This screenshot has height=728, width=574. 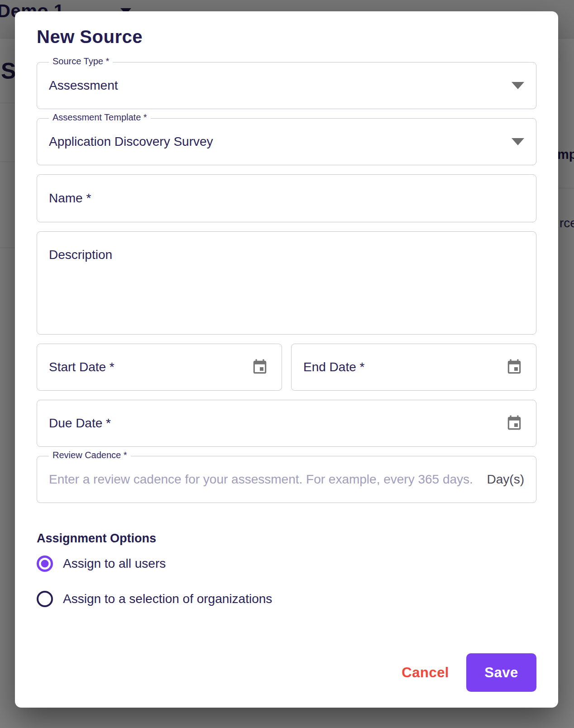 I want to click on assign-all-users-option: Assign to all users, so click(x=287, y=564).